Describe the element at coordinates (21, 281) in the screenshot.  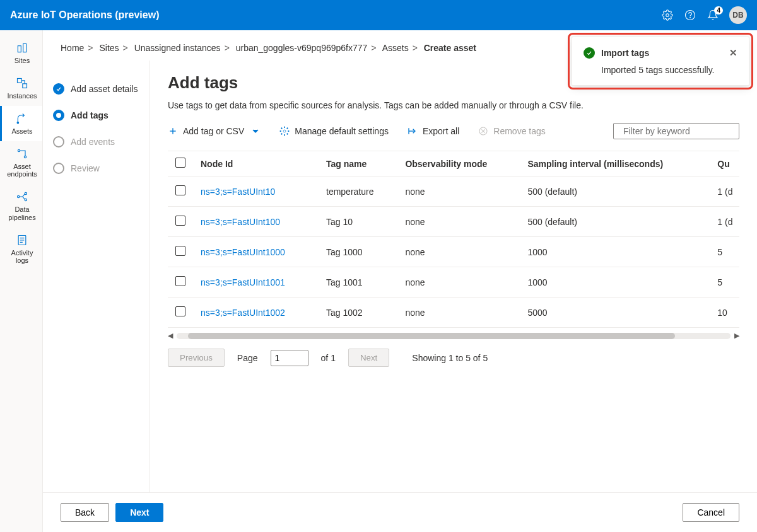
I see `left-nav: Sites Instances Assets Asset endpoints D…` at that location.